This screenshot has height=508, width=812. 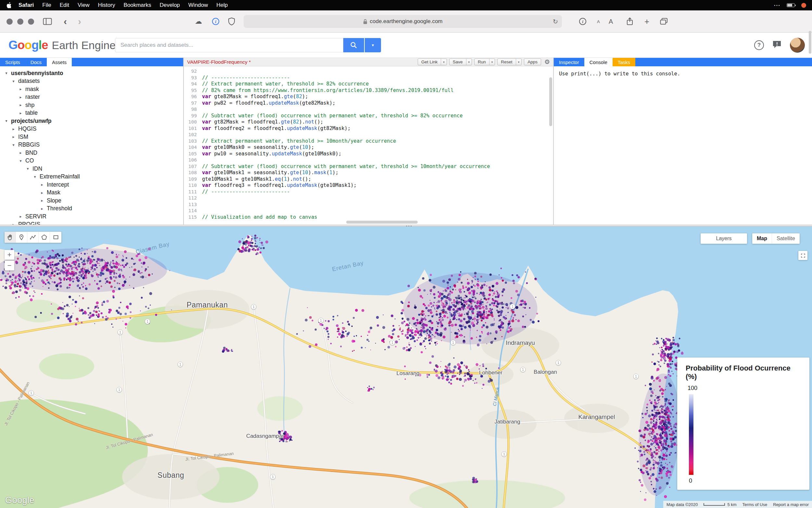 I want to click on back-button: ‹, so click(x=65, y=22).